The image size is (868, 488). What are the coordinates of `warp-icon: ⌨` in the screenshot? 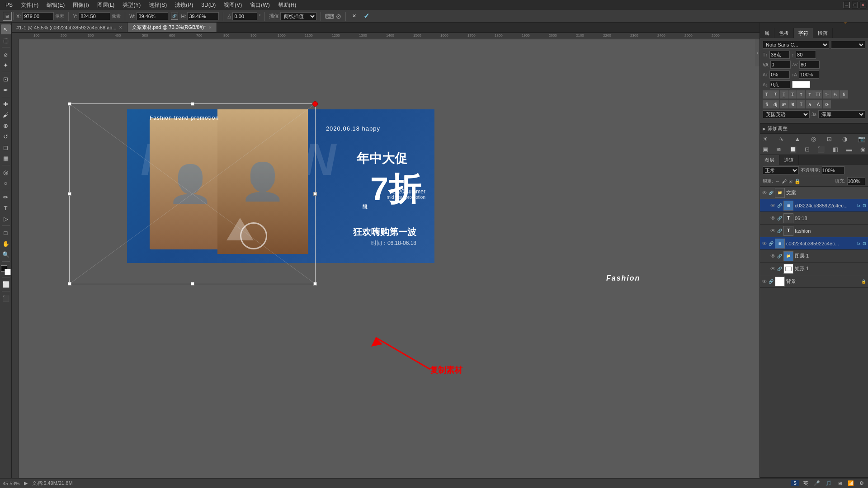 It's located at (330, 16).